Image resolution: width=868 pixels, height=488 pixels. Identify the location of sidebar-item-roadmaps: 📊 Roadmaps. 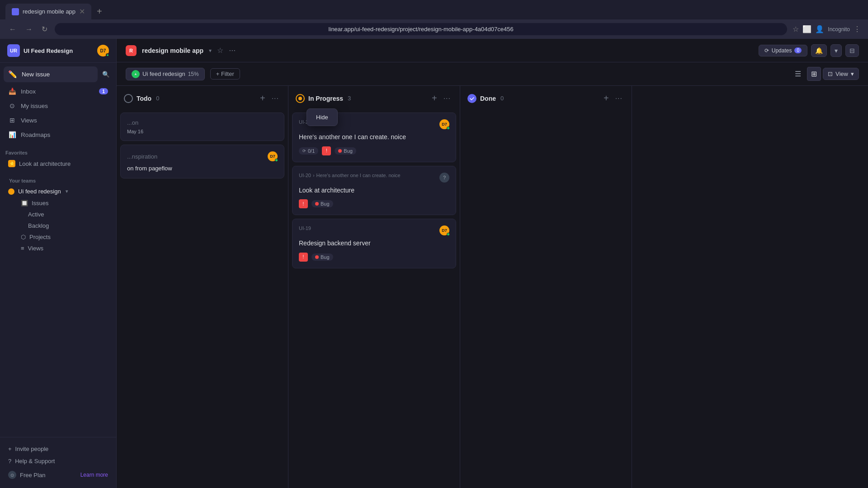
(58, 135).